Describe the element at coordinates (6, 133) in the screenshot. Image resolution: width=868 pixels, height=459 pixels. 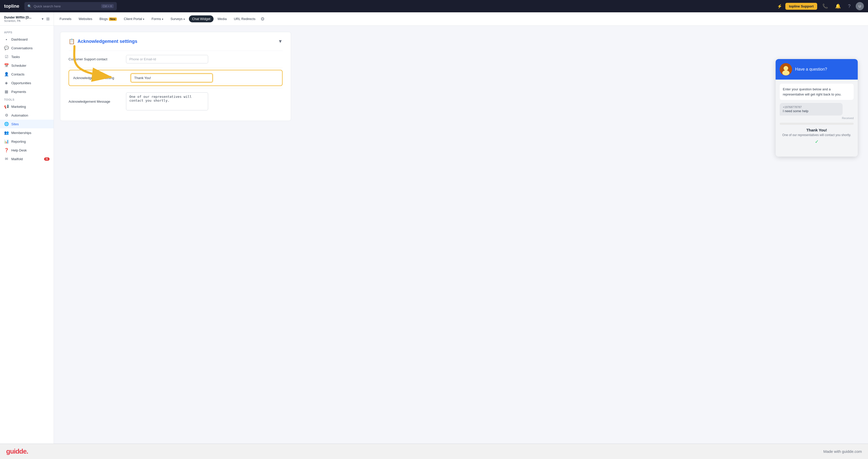
I see `memberships-icon: 👥` at that location.